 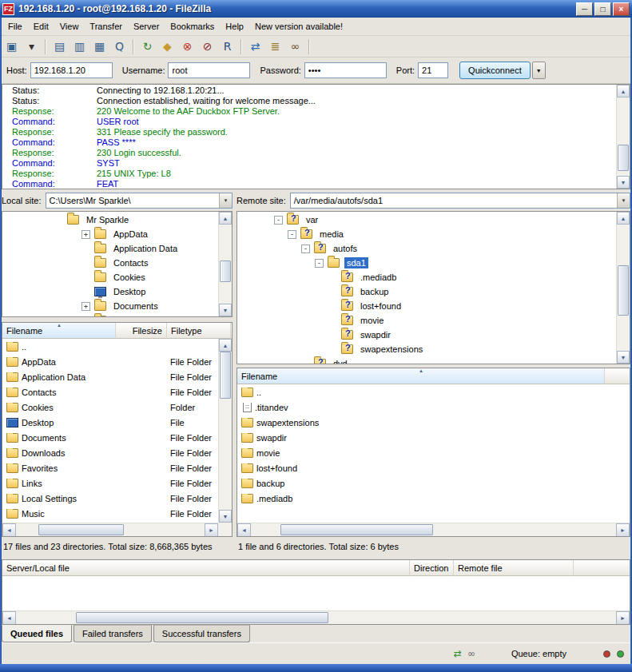 I want to click on file-row: lost+found, so click(x=433, y=468).